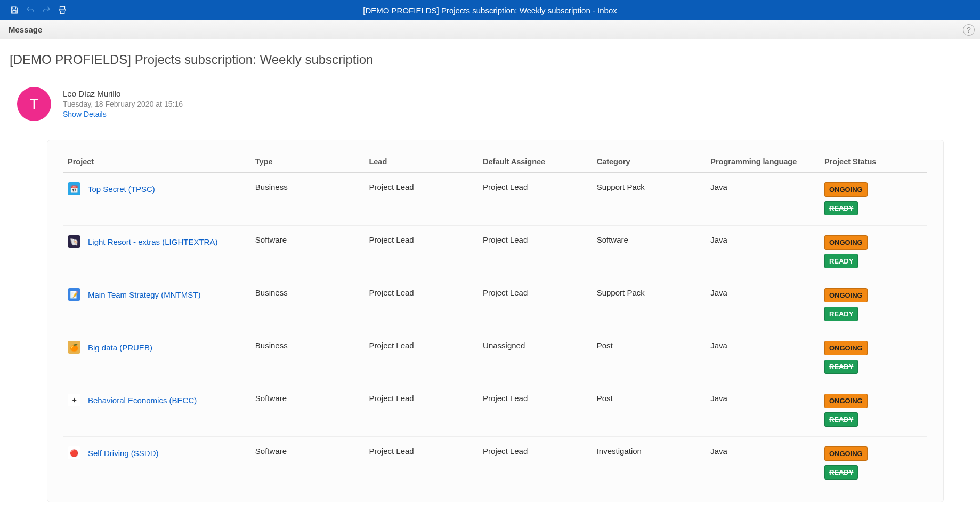  Describe the element at coordinates (74, 294) in the screenshot. I see `project-icon: 📝` at that location.